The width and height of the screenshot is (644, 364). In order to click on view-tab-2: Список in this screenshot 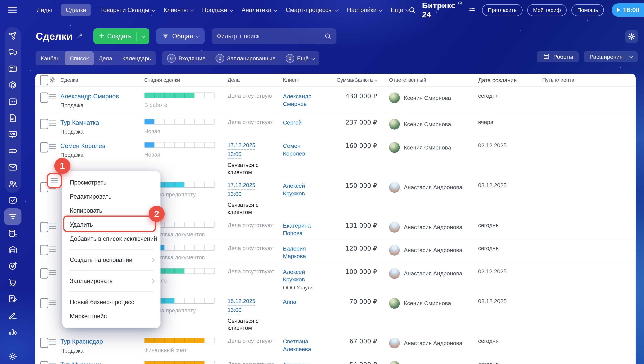, I will do `click(79, 58)`.